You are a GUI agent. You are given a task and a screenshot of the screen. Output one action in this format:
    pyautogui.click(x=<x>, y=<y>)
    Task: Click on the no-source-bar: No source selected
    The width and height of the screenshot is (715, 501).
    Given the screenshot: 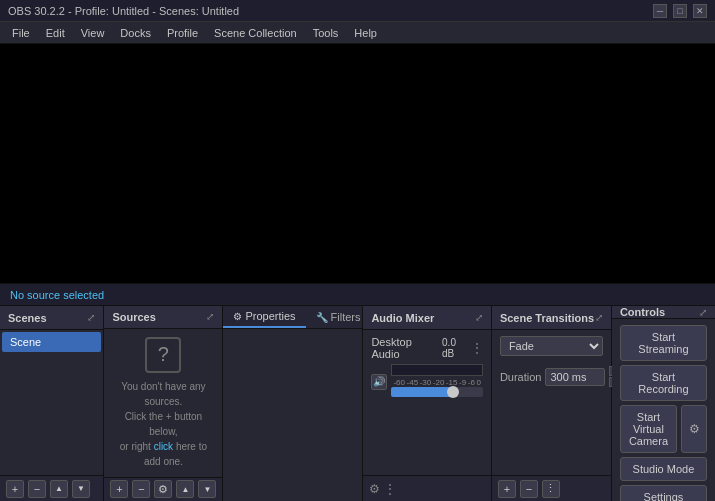 What is the action you would take?
    pyautogui.click(x=358, y=295)
    